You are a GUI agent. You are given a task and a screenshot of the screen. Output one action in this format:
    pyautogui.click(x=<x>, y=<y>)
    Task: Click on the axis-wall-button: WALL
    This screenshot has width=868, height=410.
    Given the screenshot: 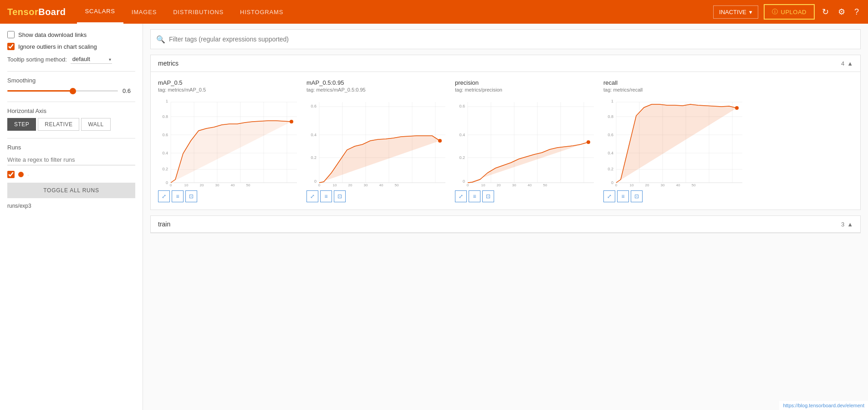 What is the action you would take?
    pyautogui.click(x=96, y=124)
    